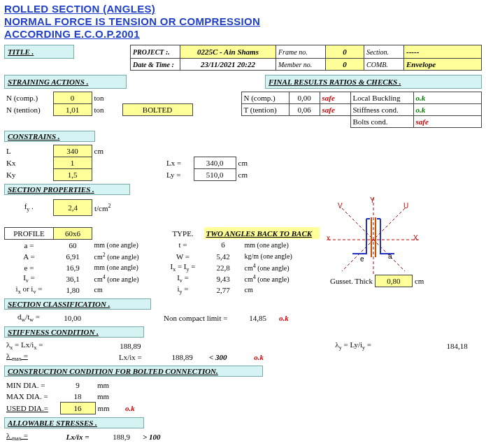  Describe the element at coordinates (345, 64) in the screenshot. I see `member-value: 0` at that location.